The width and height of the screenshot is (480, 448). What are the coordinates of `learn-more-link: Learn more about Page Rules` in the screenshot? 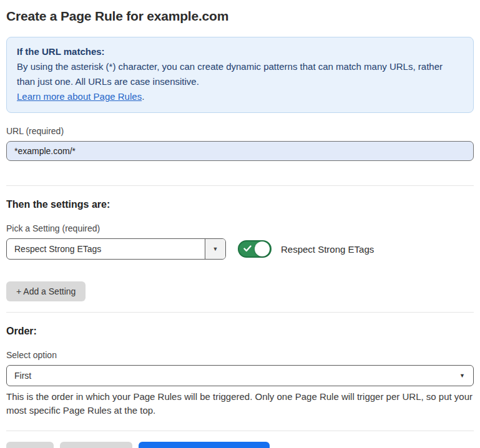 It's located at (79, 96).